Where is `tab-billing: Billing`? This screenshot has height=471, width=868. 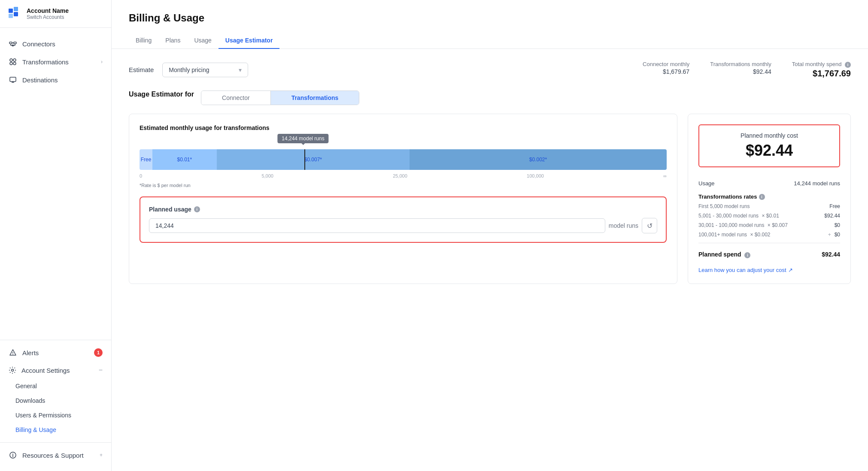 tab-billing: Billing is located at coordinates (143, 41).